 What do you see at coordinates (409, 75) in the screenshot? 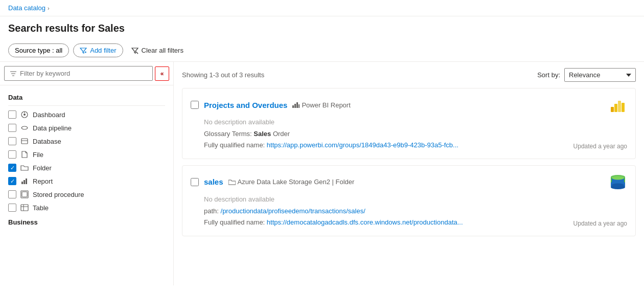
I see `results-header: Showing 1-3 out of 3 results Sort by: Re…` at bounding box center [409, 75].